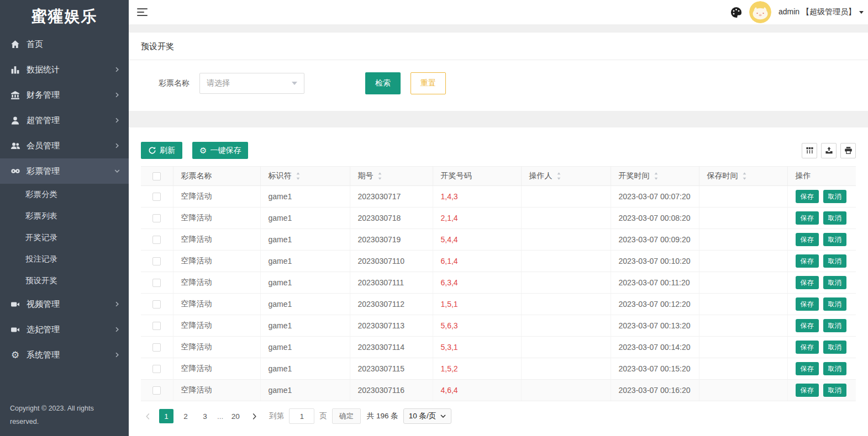  I want to click on cell-issue: 20230307113, so click(391, 326).